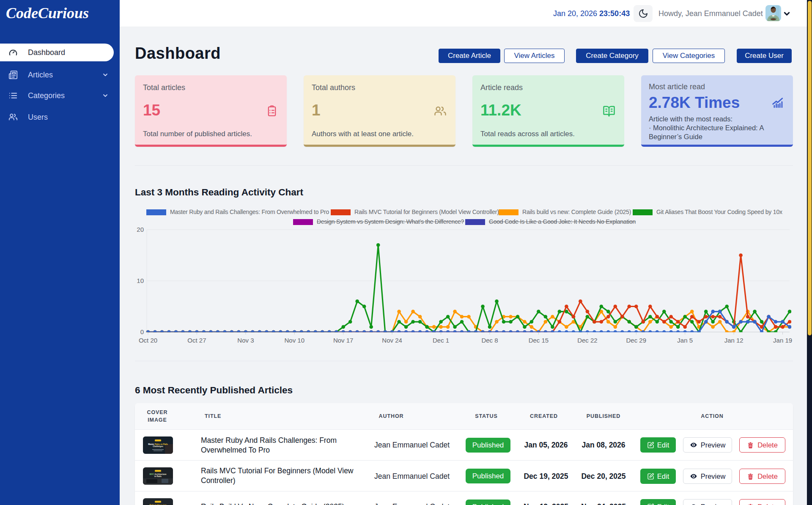 The image size is (812, 505). I want to click on svg-text: Dec 1, so click(441, 340).